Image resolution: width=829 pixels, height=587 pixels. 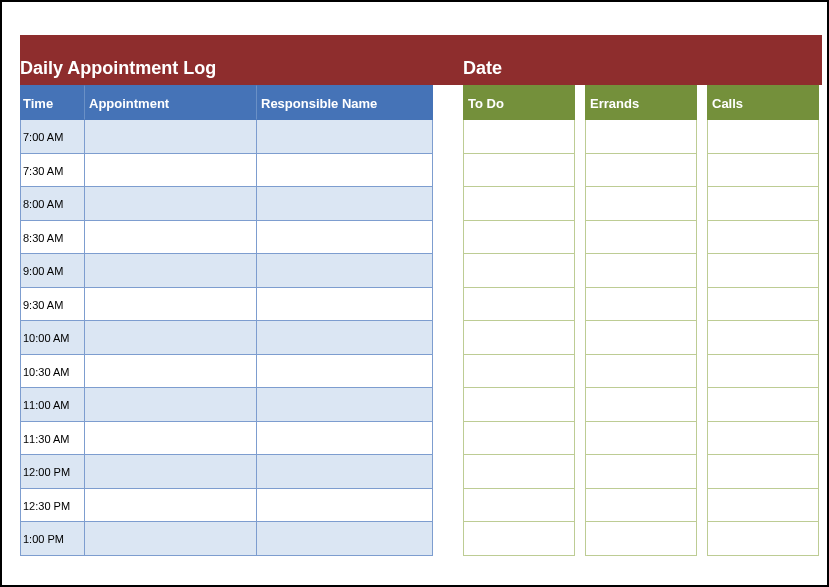 What do you see at coordinates (763, 320) in the screenshot?
I see `calls-column: Calls` at bounding box center [763, 320].